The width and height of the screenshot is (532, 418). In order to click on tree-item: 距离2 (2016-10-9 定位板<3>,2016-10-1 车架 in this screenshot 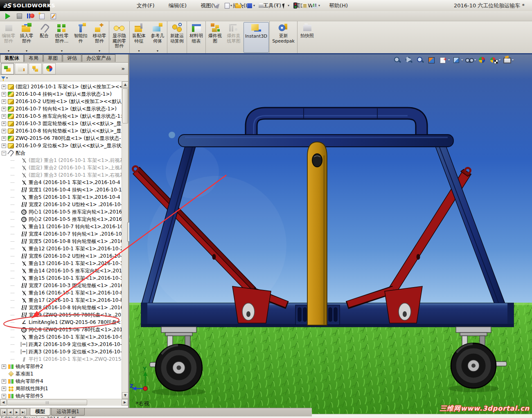, I will do `click(61, 344)`.